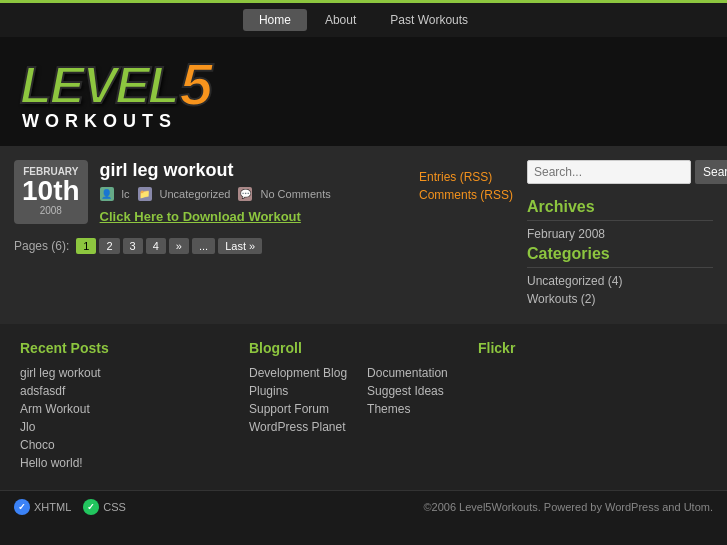  What do you see at coordinates (244, 192) in the screenshot?
I see `post-body: girl leg workout 👤 lc 📁 Uncategorized 💬 …` at bounding box center [244, 192].